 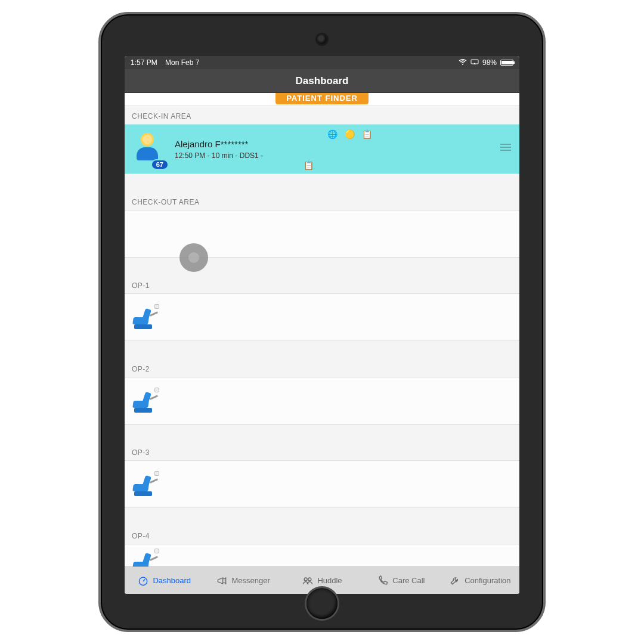 I want to click on patient-avatar: 67, so click(x=149, y=149).